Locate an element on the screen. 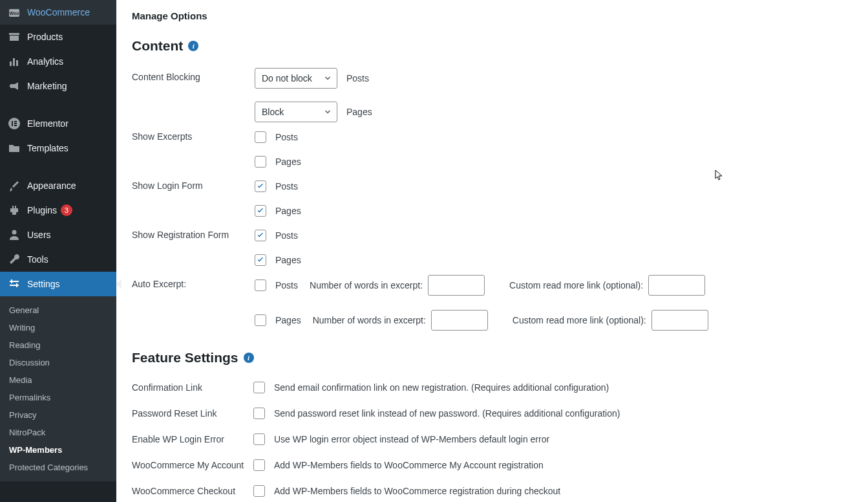 This screenshot has height=502, width=868. woocommerce-myaccount-label: WooCommerce My Account is located at coordinates (193, 465).